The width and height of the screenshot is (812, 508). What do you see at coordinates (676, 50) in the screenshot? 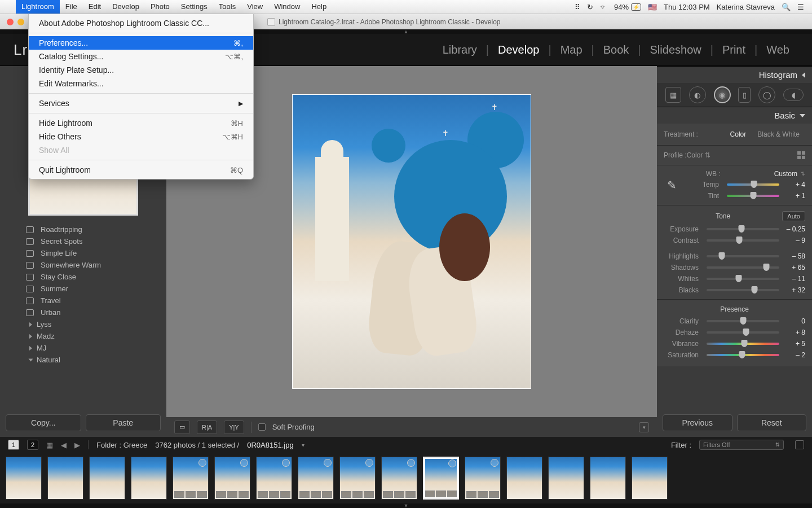
I see `module-slideshow: Slideshow` at bounding box center [676, 50].